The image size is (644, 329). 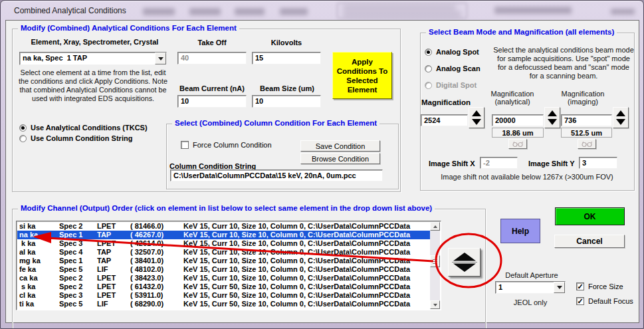 What do you see at coordinates (226, 145) in the screenshot?
I see `force-column-condition-checkbox: Force Column Condition` at bounding box center [226, 145].